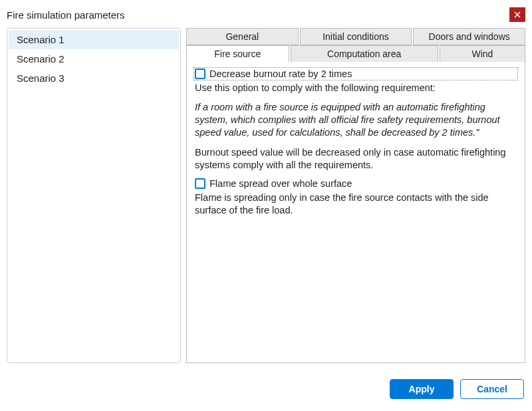  What do you see at coordinates (41, 59) in the screenshot?
I see `sidebar-item-label: Scenario 2` at bounding box center [41, 59].